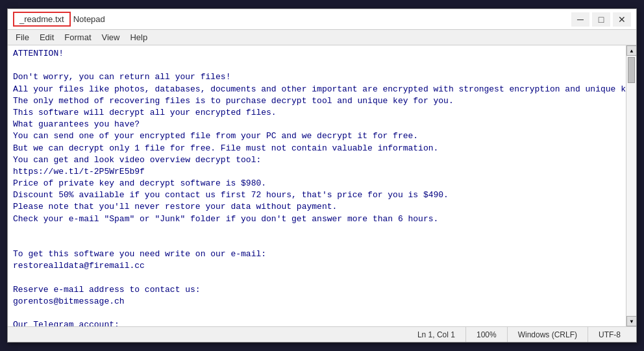 The height and width of the screenshot is (351, 644). Describe the element at coordinates (610, 335) in the screenshot. I see `encoding: UTF-8` at that location.